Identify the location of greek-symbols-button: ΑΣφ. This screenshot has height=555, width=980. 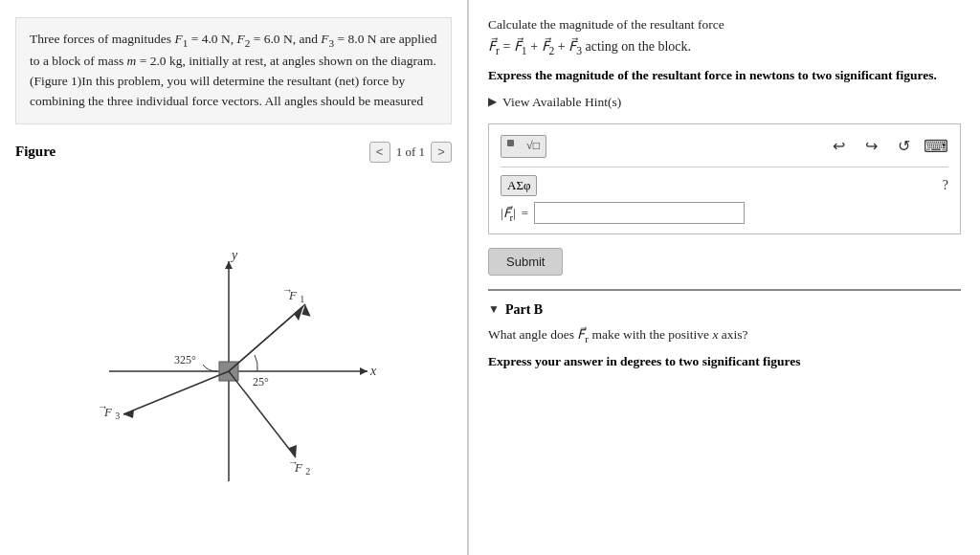
(519, 186).